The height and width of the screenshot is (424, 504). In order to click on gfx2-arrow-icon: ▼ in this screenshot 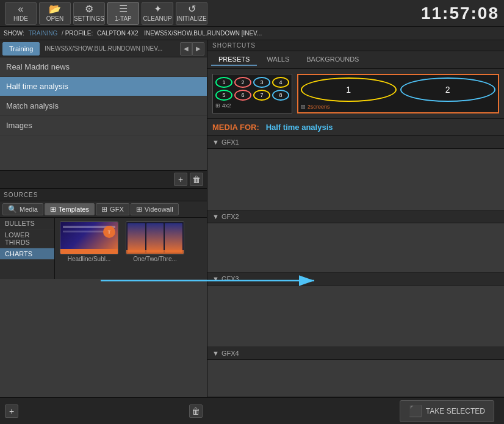, I will do `click(216, 217)`.